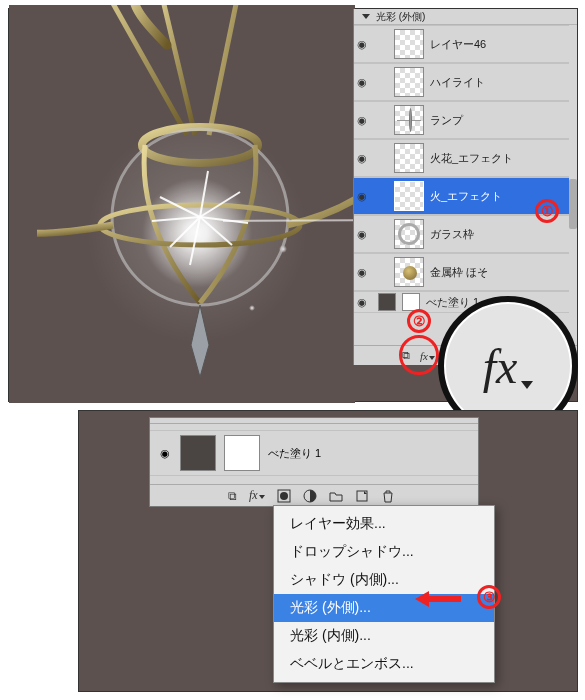 The height and width of the screenshot is (700, 585). Describe the element at coordinates (384, 524) in the screenshot. I see `menu-item-layer-effects: レイヤー効果...` at that location.